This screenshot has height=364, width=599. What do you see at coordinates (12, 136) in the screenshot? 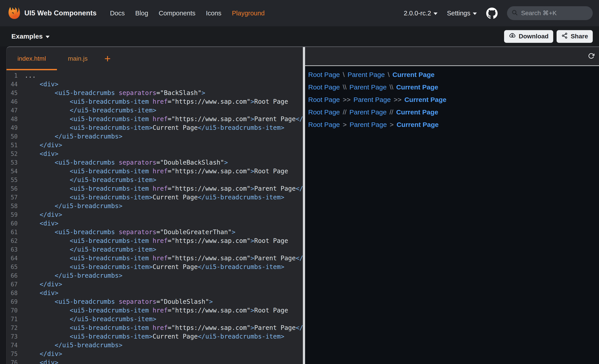
I see `line-number: 50` at bounding box center [12, 136].